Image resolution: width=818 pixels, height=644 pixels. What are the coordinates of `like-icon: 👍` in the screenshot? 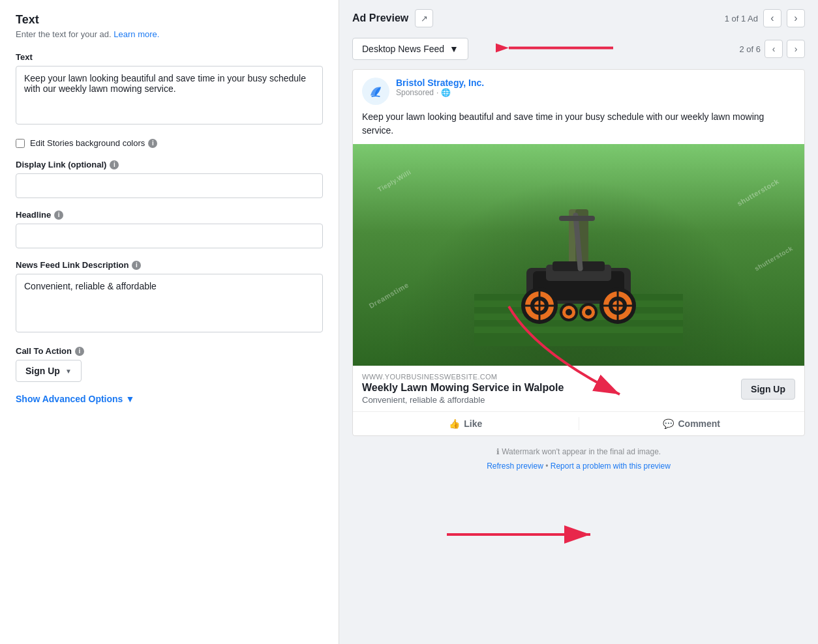 It's located at (454, 424).